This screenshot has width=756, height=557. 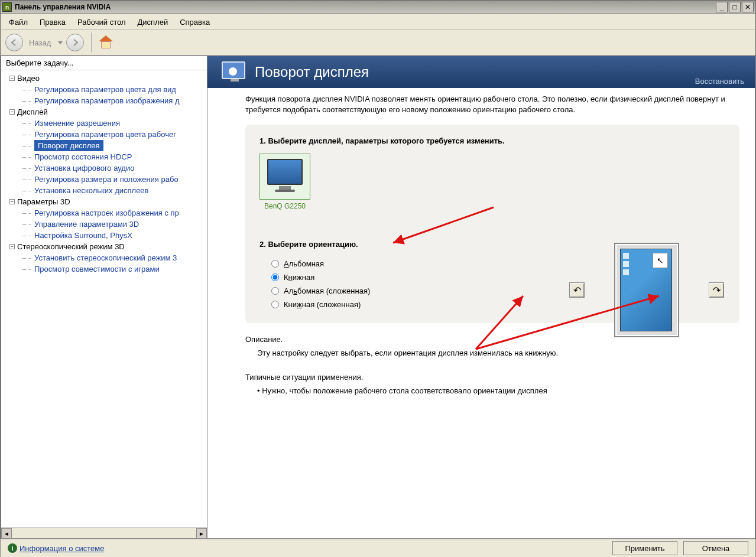 I want to click on close-button: ✕, so click(x=748, y=7).